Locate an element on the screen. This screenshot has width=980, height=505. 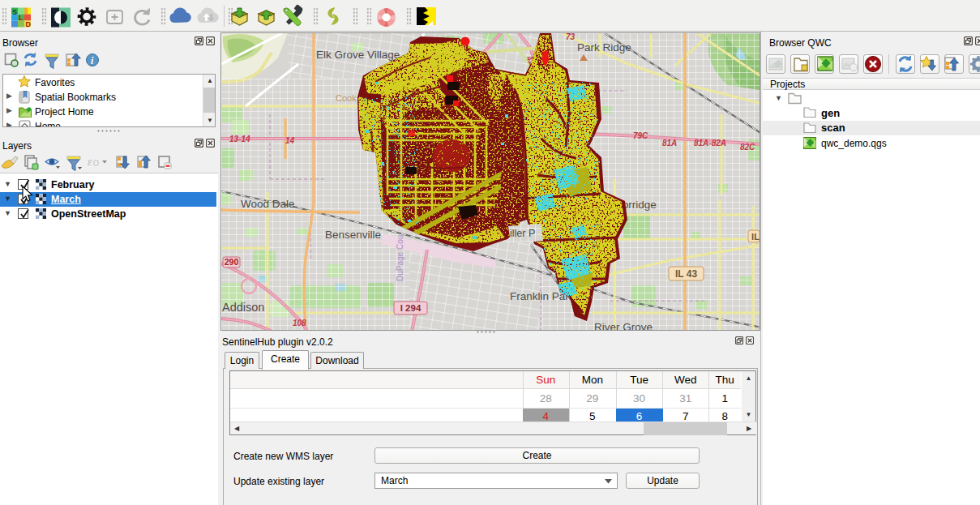
svg-text: River Grove is located at coordinates (623, 326).